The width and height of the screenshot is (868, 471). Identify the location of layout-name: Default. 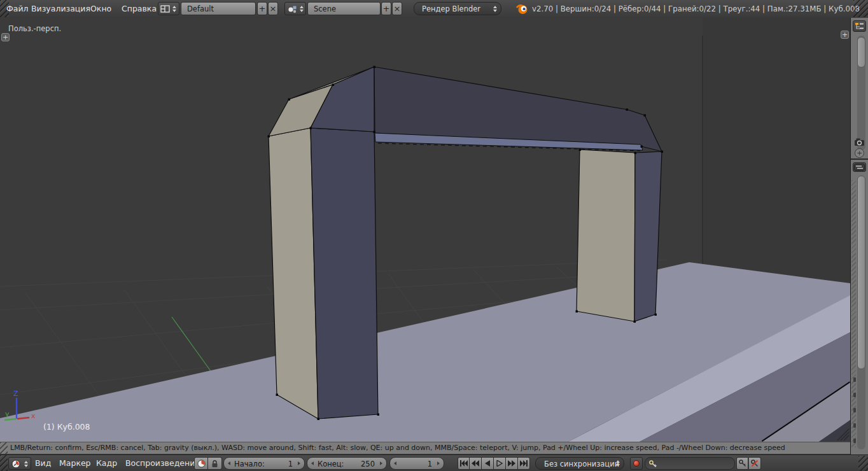
(200, 9).